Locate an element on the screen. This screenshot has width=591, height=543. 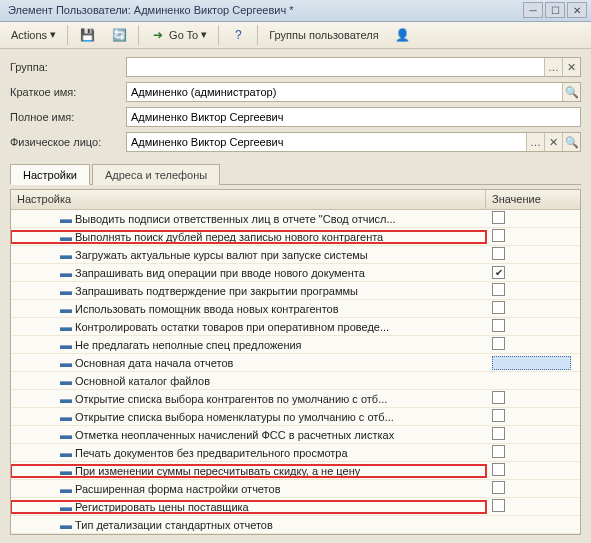
table-row: ▬Основной каталог файлов is located at coordinates (296, 381).